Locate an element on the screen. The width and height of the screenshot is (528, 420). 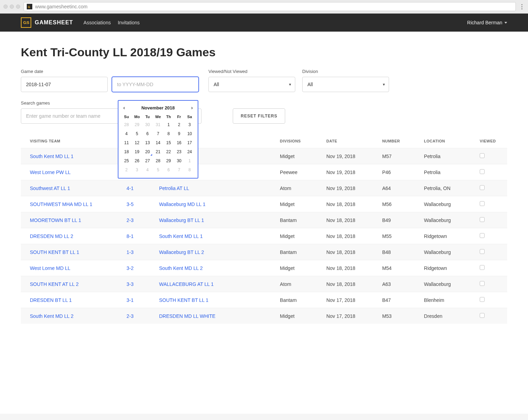
datepicker-day: 11 is located at coordinates (126, 143).